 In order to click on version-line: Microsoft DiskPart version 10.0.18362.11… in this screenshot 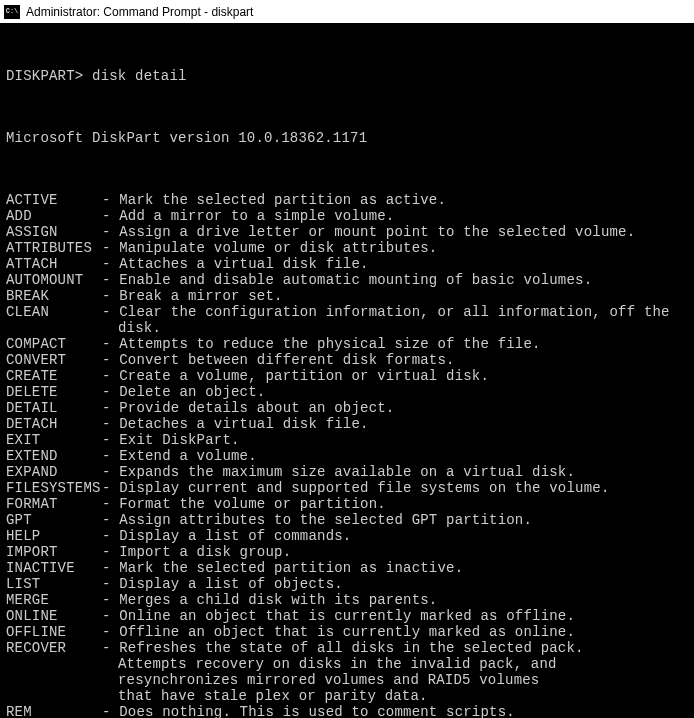, I will do `click(347, 138)`.